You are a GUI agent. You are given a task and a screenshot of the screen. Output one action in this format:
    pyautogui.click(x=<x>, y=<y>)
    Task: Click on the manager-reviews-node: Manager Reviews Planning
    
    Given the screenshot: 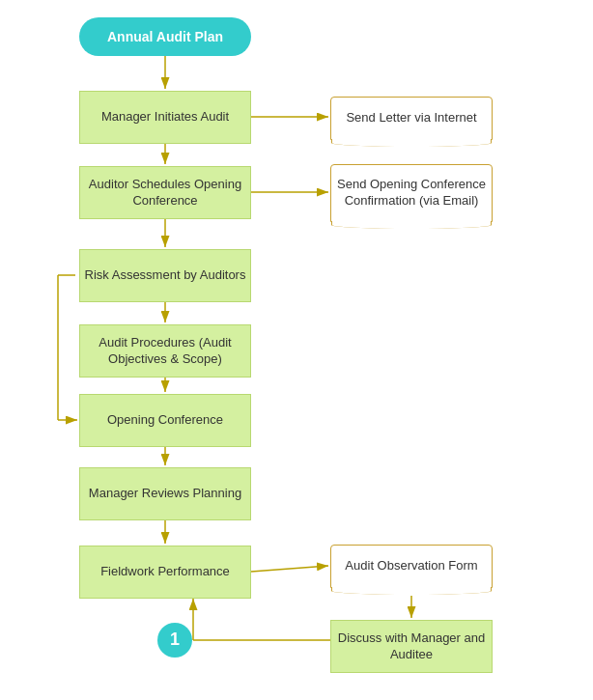 What is the action you would take?
    pyautogui.click(x=165, y=494)
    